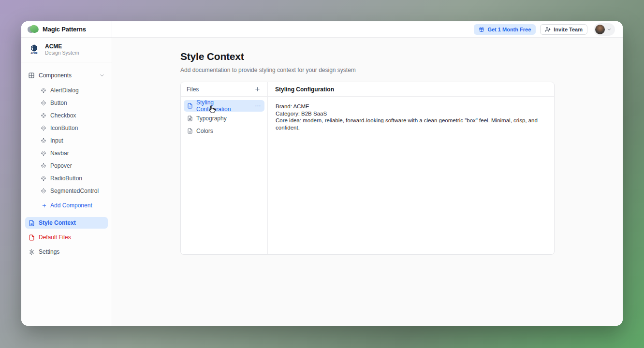 Image resolution: width=644 pixels, height=348 pixels. Describe the element at coordinates (548, 29) in the screenshot. I see `user-plus-icon` at that location.